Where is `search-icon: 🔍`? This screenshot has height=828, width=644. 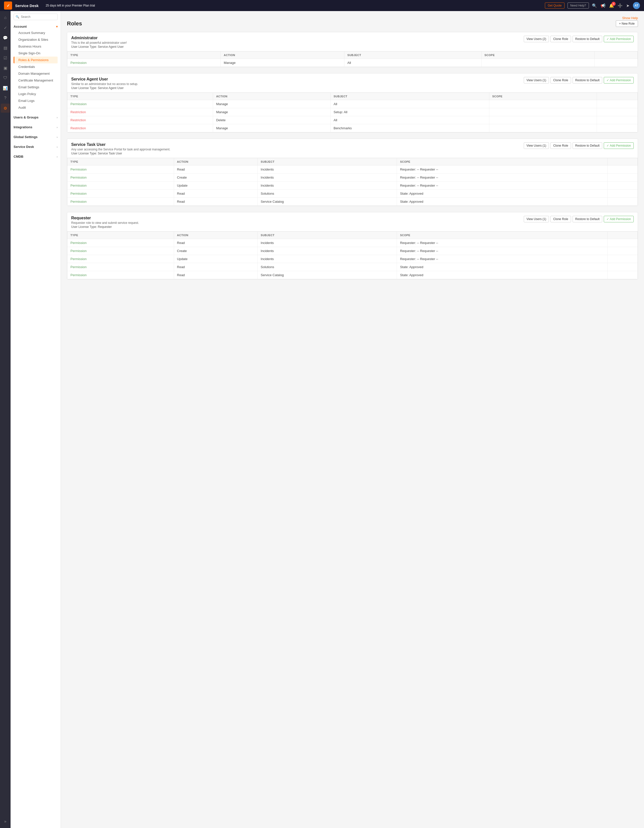 search-icon: 🔍 is located at coordinates (595, 6).